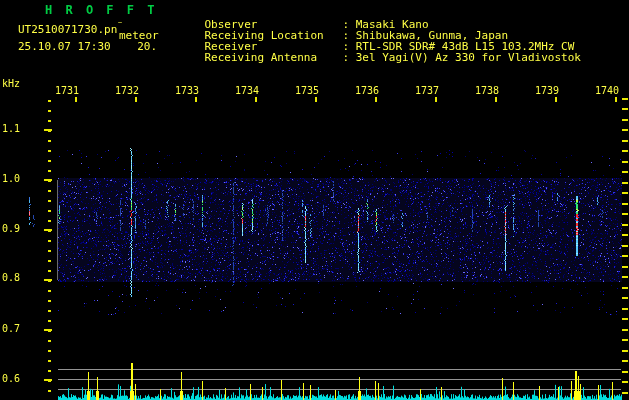 The width and height of the screenshot is (629, 400). I want to click on x-tick-label: 1738, so click(487, 91).